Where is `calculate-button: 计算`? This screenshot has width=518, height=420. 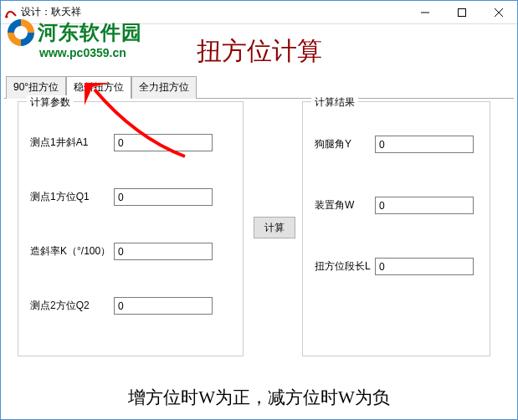 calculate-button: 计算 is located at coordinates (274, 228).